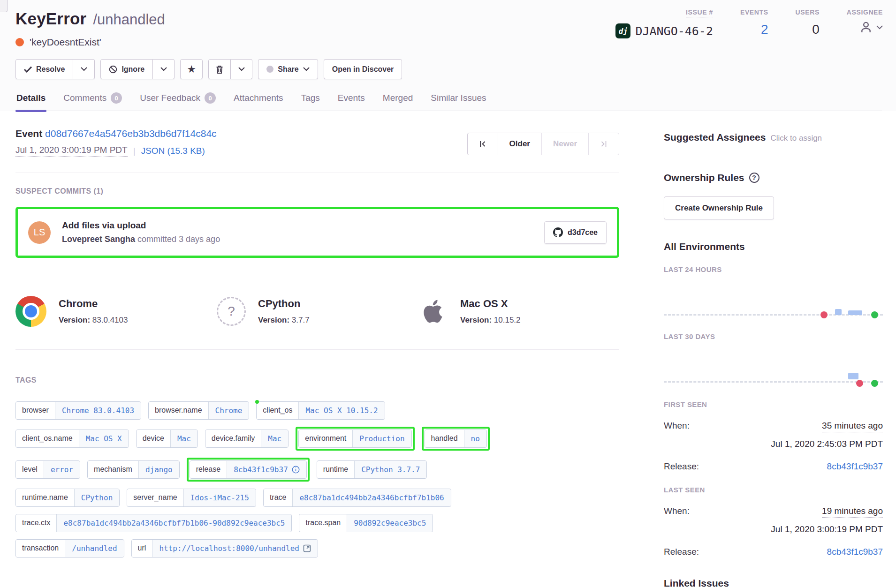  What do you see at coordinates (773, 137) in the screenshot?
I see `suggested-assignees-heading: Suggested AssigneesClick to assign` at bounding box center [773, 137].